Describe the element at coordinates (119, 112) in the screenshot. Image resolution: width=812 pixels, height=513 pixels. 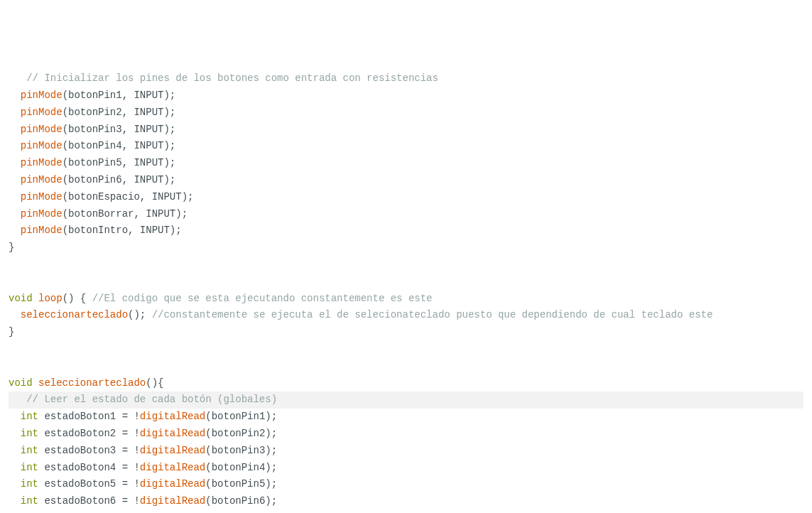
I see `code-text: (botonPin2, INPUT);` at that location.